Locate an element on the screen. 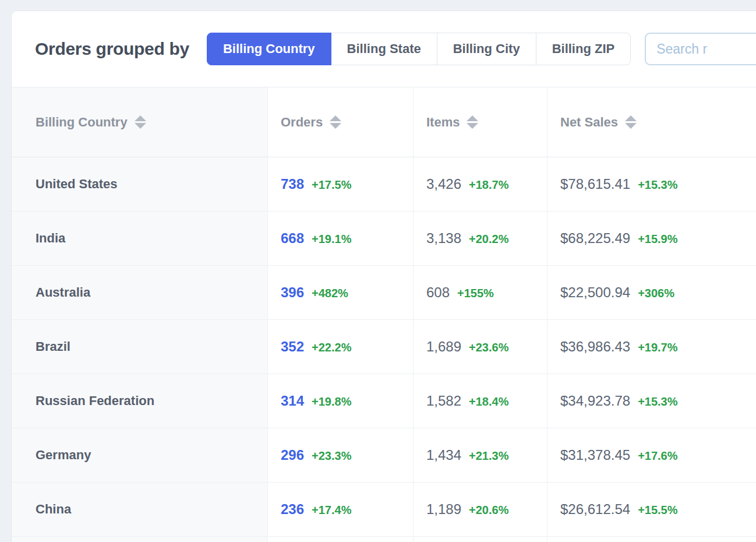 This screenshot has height=542, width=756. column-header-items: Items is located at coordinates (481, 122).